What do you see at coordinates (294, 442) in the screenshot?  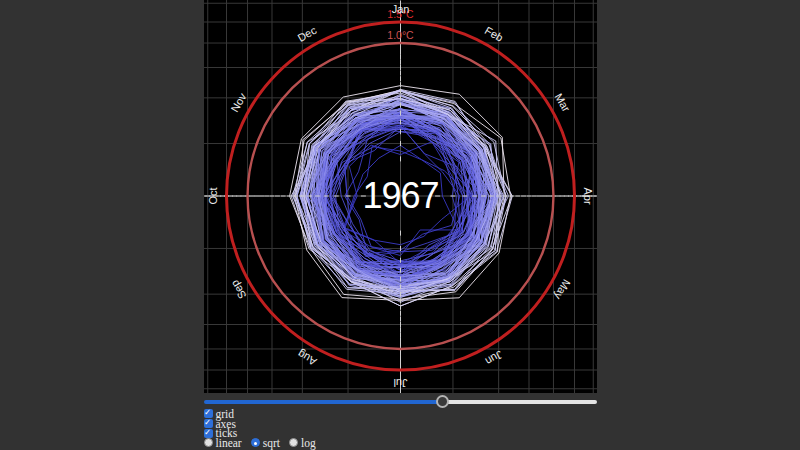 I see `log-radio` at bounding box center [294, 442].